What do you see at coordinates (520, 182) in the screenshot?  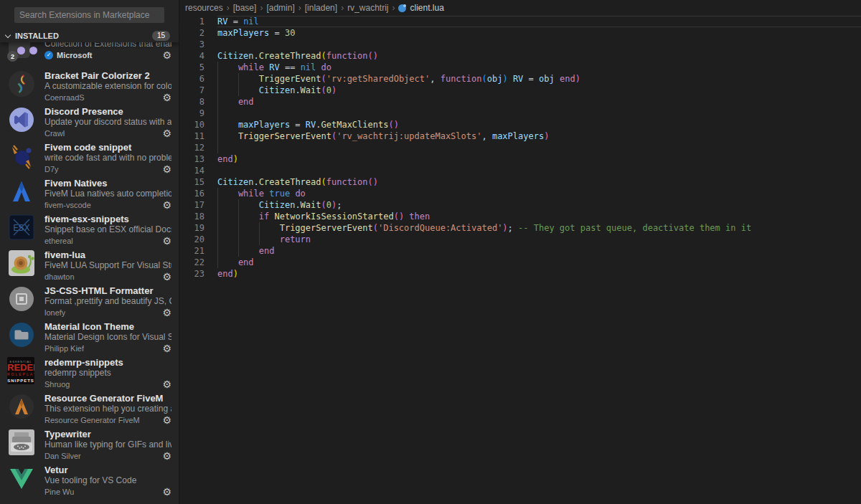 I see `code-line: 15Citizen.CreateThread(function()` at bounding box center [520, 182].